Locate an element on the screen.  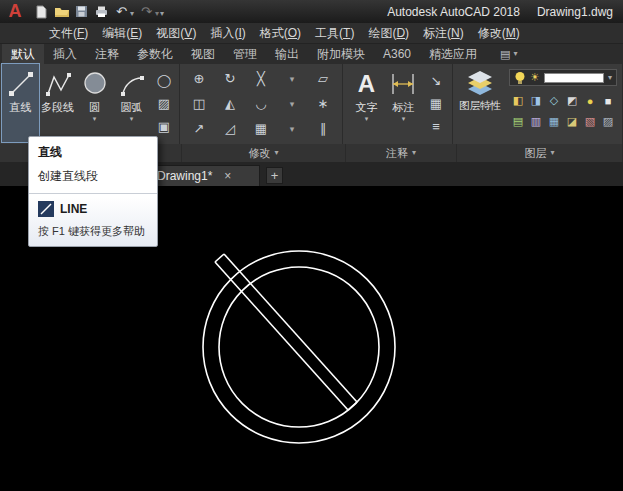
new-file-icon is located at coordinates (42, 12).